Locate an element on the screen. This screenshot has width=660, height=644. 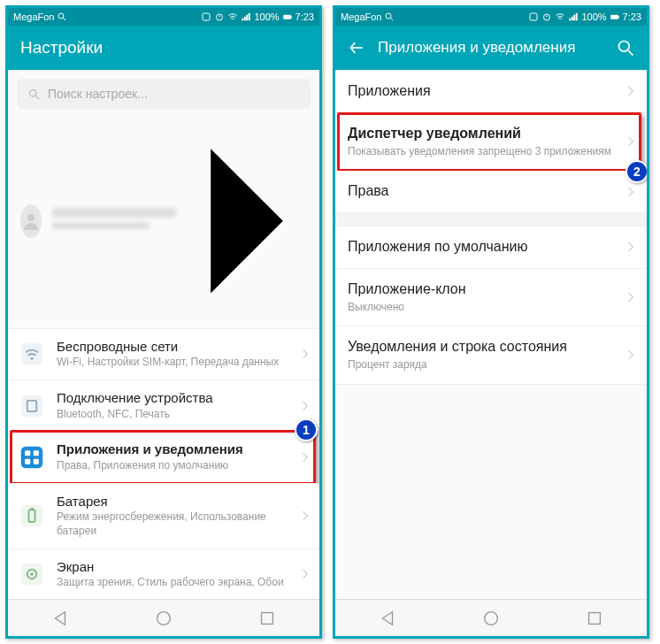
settings-item-battery: Батарея Режим энергосбережения, Использо… is located at coordinates (164, 516).